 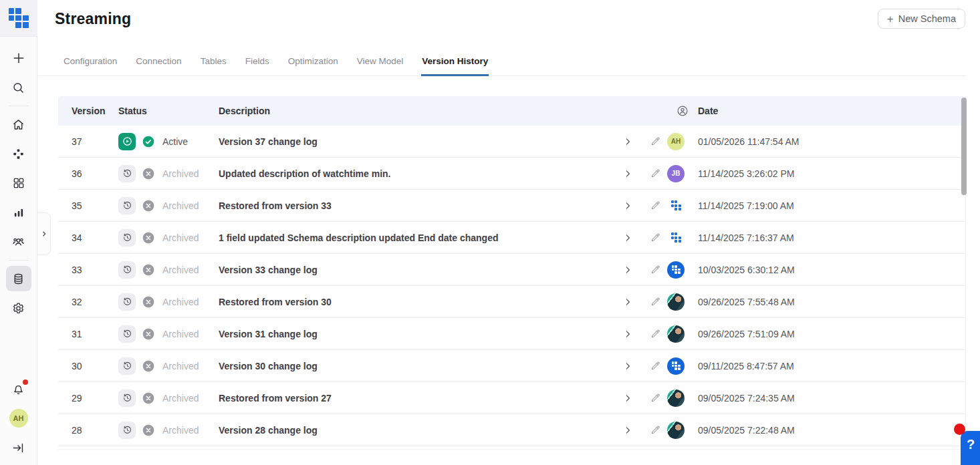 I want to click on description-cell: Restored from version 33, so click(x=415, y=206).